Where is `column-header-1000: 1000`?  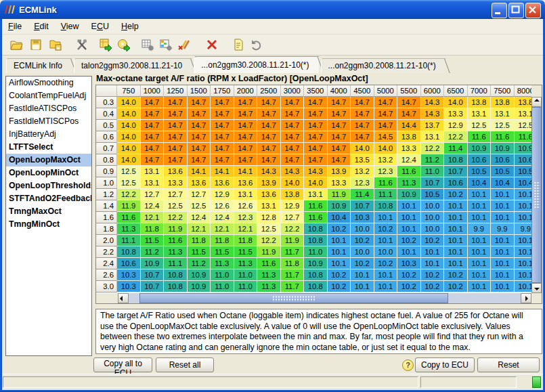 column-header-1000: 1000 is located at coordinates (153, 91).